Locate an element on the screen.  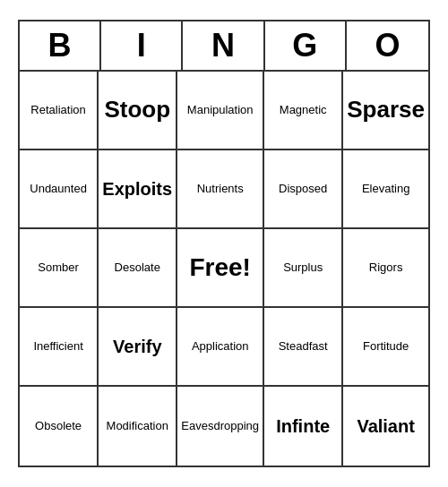
cell-text: Free! is located at coordinates (220, 268).